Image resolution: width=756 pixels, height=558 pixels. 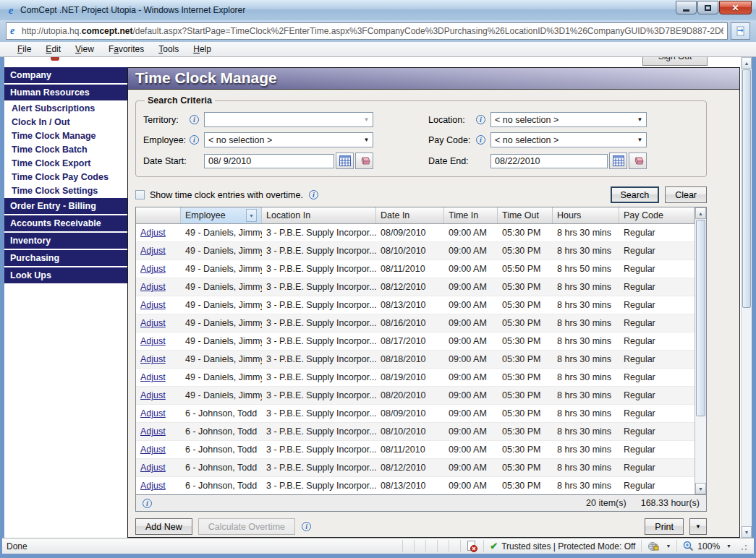 I want to click on menu-tools: Tools, so click(x=169, y=49).